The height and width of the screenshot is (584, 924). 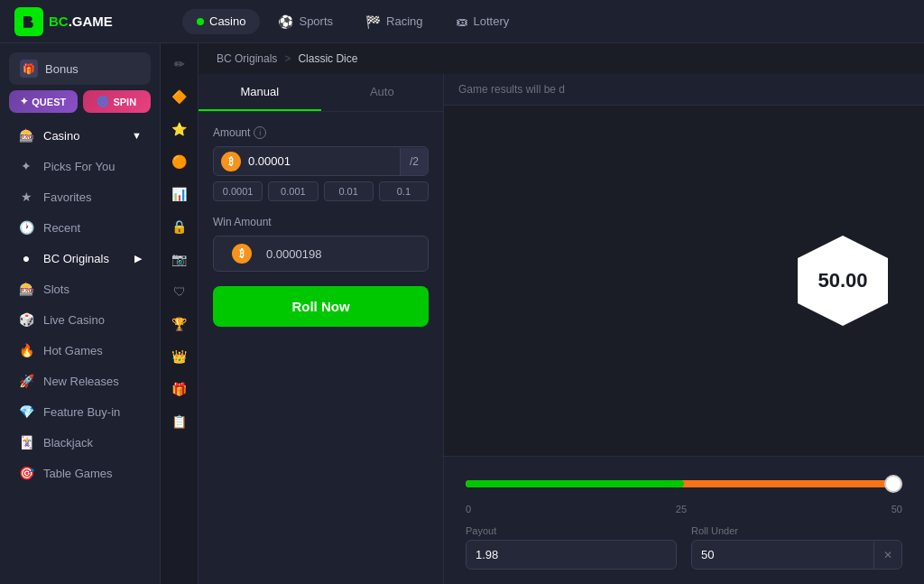 I want to click on payout-label: Payout, so click(x=571, y=531).